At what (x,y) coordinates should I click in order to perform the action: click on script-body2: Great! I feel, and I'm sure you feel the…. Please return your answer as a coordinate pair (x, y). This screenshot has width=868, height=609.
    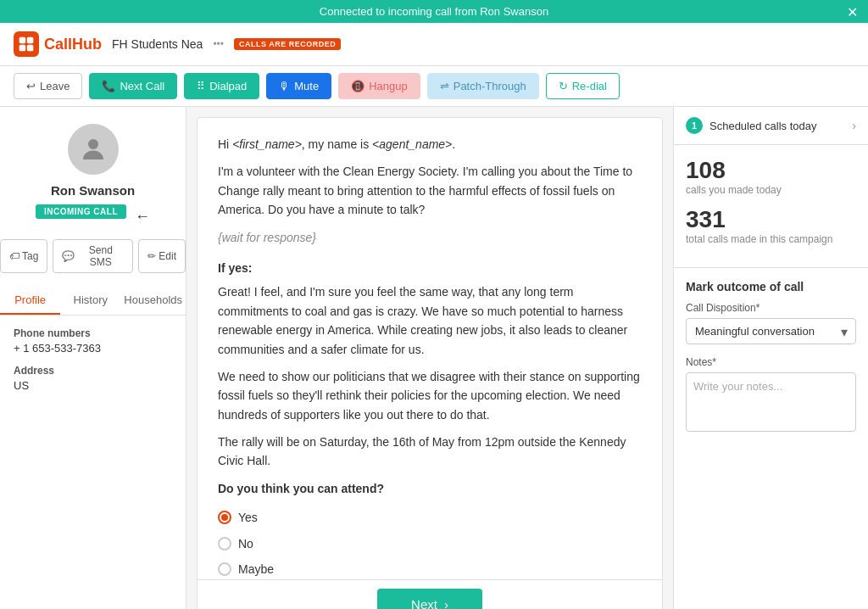
    Looking at the image, I should click on (430, 321).